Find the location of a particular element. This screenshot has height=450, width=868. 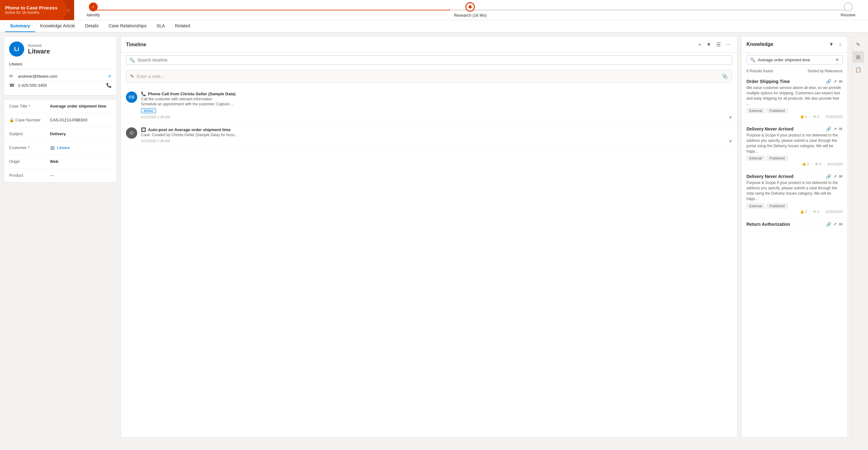

timeline-meta-1: 4/12/2020 1:49 AM ∨ is located at coordinates (436, 117).